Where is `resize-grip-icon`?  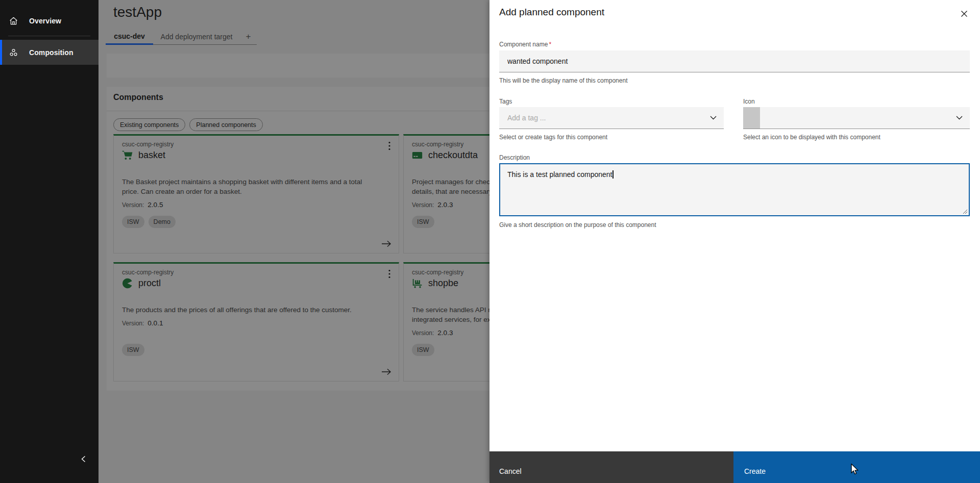
resize-grip-icon is located at coordinates (965, 212).